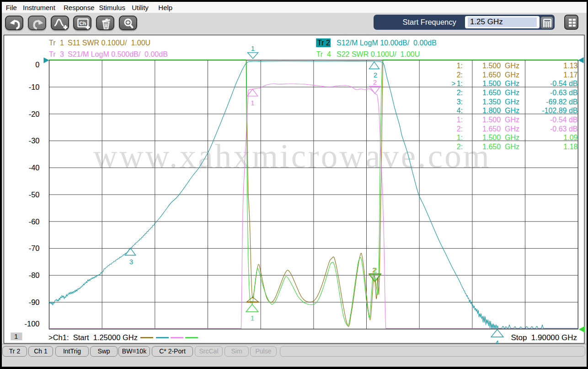  What do you see at coordinates (501, 102) in the screenshot?
I see `svg-text: 1.350 GHz` at bounding box center [501, 102].